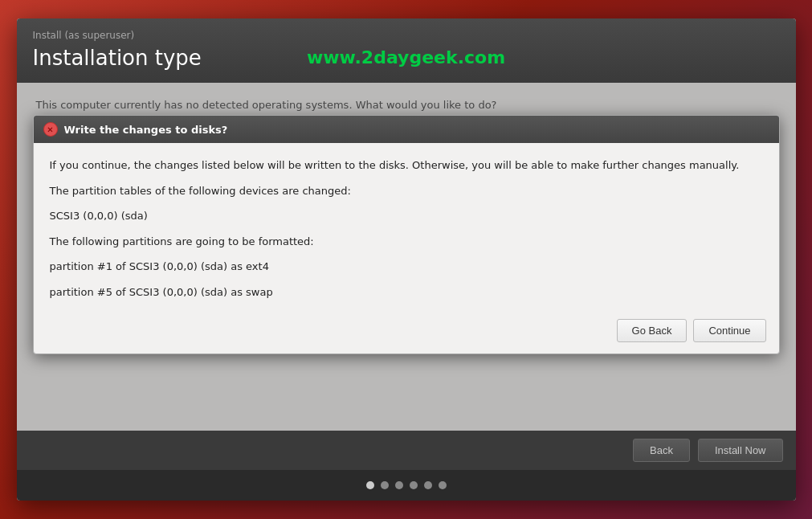 This screenshot has height=519, width=812. What do you see at coordinates (406, 191) in the screenshot?
I see `dialog-partition-header: The partition tables of the following de…` at bounding box center [406, 191].